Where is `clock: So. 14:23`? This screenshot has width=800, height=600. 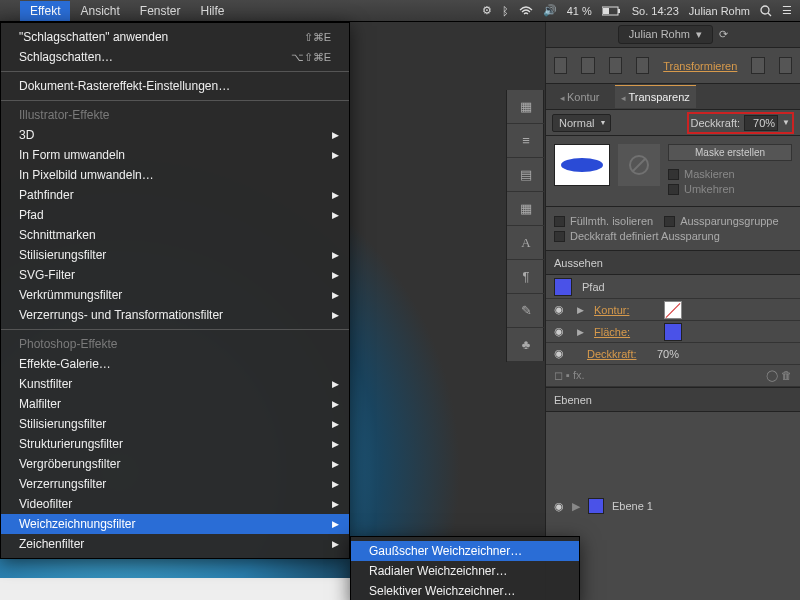 clock: So. 14:23 is located at coordinates (656, 11).